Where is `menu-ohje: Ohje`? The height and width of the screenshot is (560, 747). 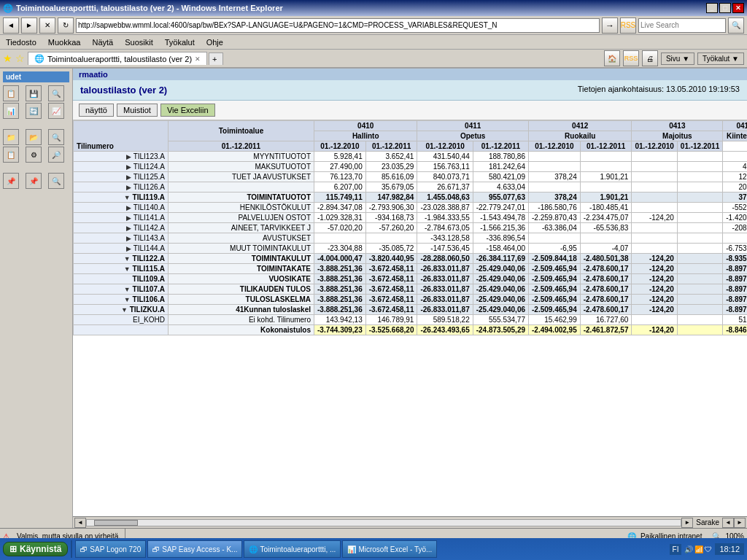 menu-ohje: Ohje is located at coordinates (214, 42).